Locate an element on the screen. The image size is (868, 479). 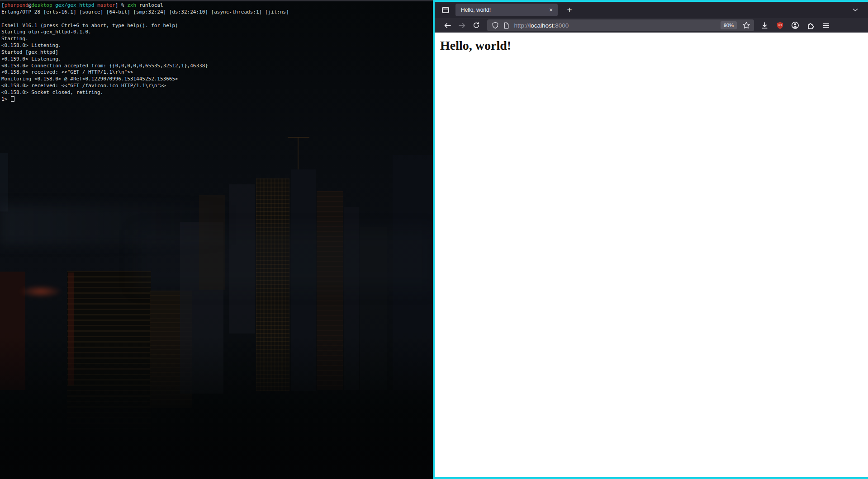
reload-icon is located at coordinates (476, 25).